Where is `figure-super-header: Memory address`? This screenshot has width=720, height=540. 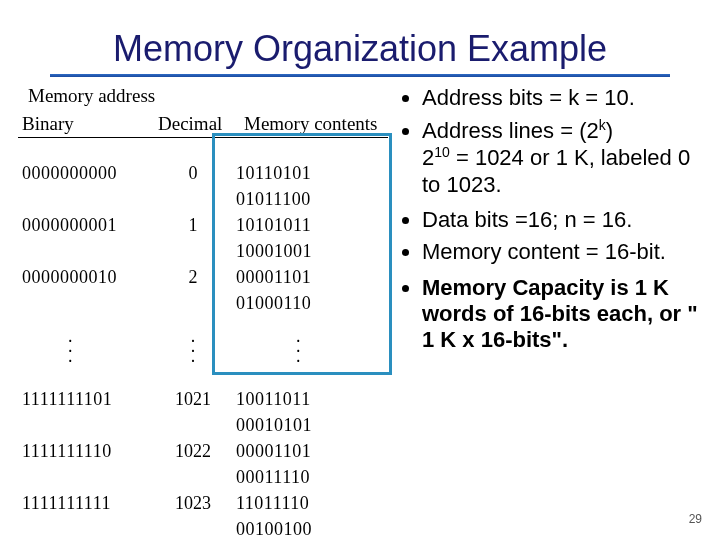 figure-super-header: Memory address is located at coordinates (208, 96).